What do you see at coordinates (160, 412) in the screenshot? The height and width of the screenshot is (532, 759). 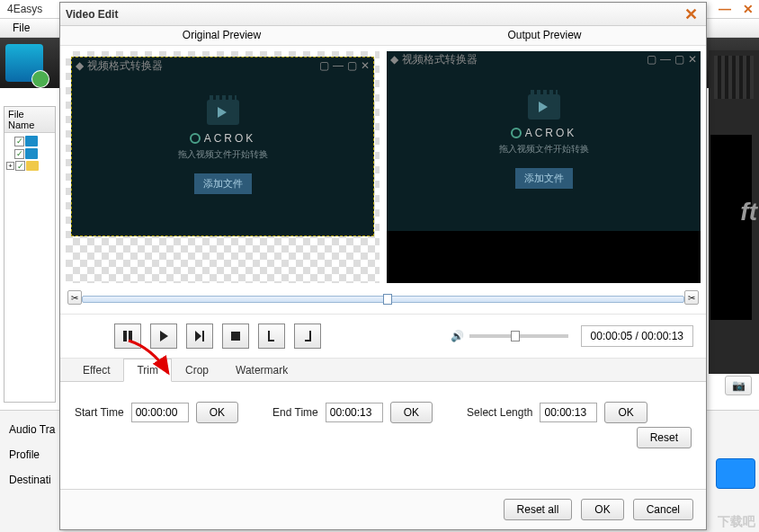 I see `start-time-input` at bounding box center [160, 412].